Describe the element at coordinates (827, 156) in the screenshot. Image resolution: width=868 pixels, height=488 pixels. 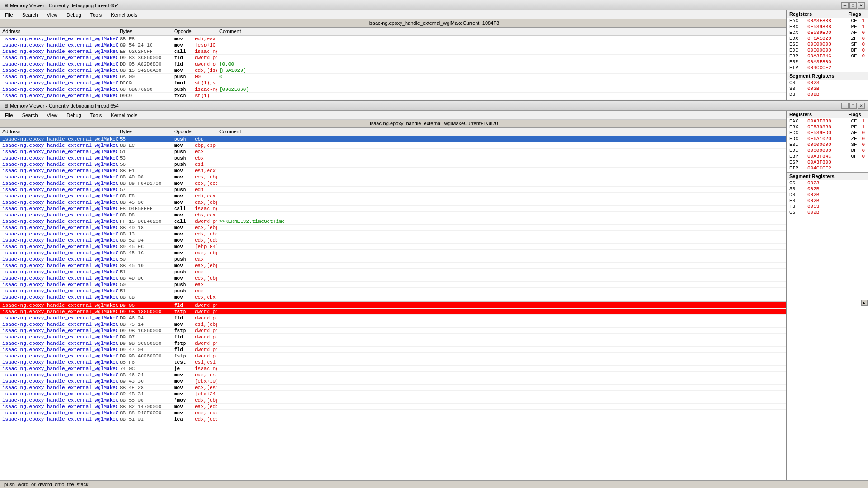
I see `reg-row: EBP00A3F84COF0` at that location.